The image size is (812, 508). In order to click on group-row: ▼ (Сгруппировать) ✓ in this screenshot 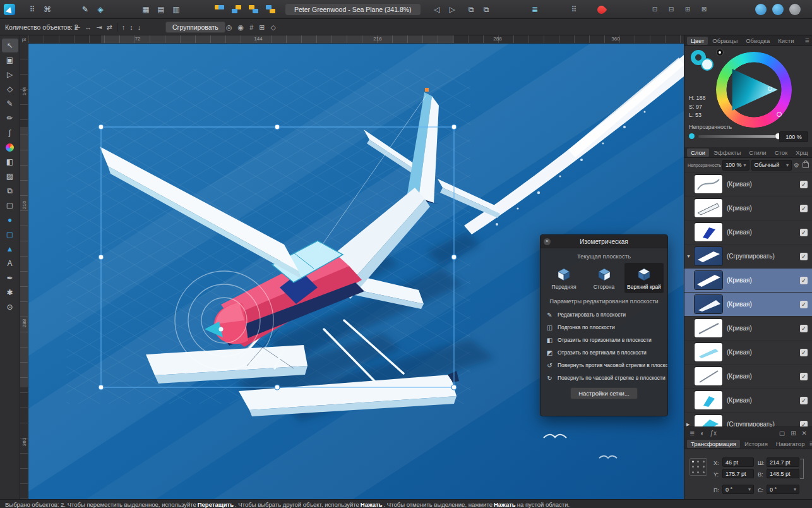, I will do `click(748, 257)`.